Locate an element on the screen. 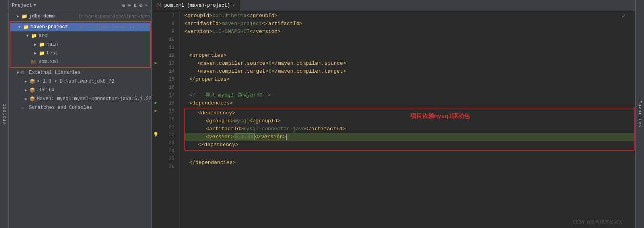 The height and width of the screenshot is (228, 644). watermark: CSDN @黑马程序员官方 is located at coordinates (598, 222).